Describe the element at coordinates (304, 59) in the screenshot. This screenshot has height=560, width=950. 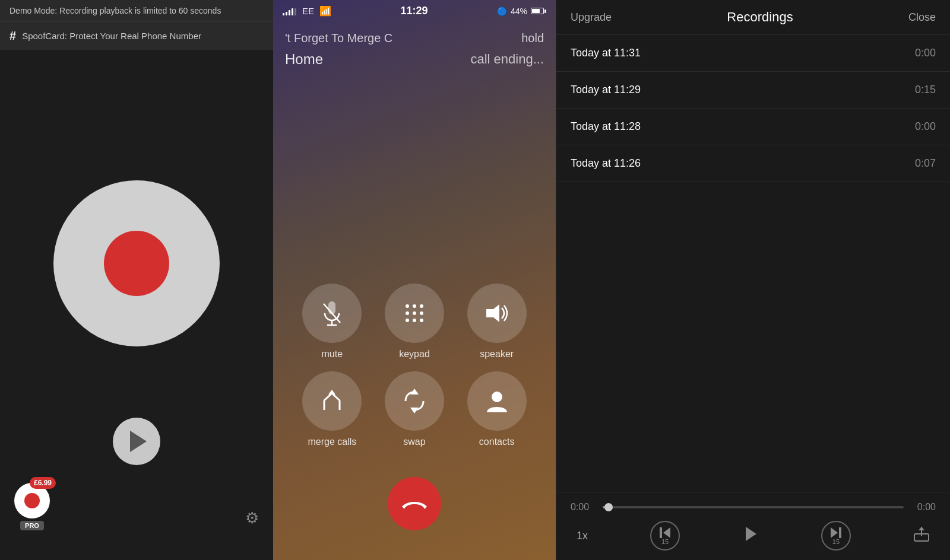
I see `call-home-label: Home` at that location.